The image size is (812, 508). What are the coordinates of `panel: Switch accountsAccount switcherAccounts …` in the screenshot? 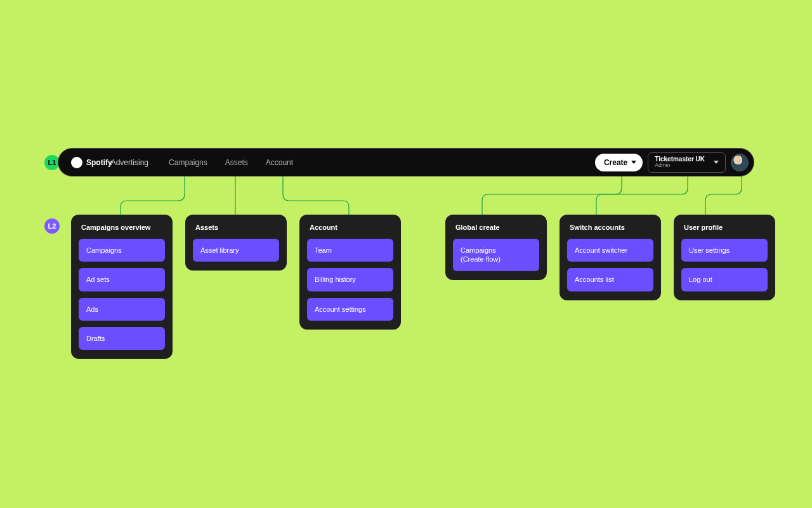 It's located at (610, 258).